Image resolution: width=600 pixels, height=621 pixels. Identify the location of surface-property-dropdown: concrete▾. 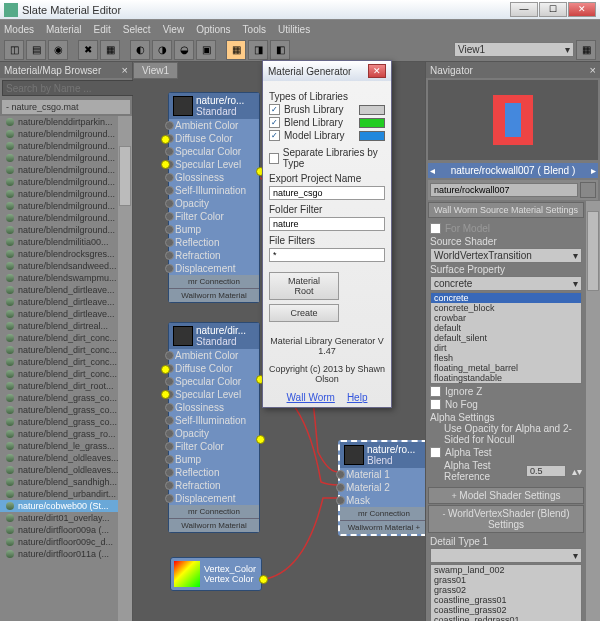
(506, 284).